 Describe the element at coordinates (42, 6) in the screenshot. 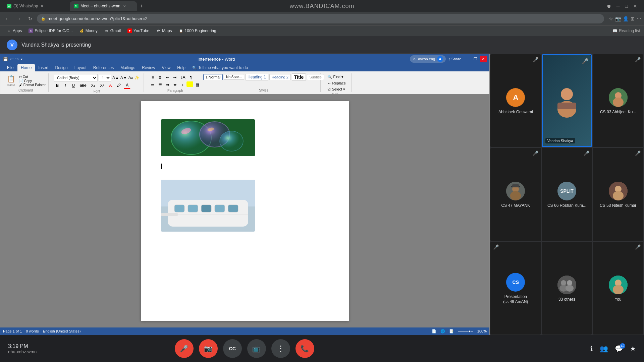

I see `tab-whatsapp-close: ✕` at that location.